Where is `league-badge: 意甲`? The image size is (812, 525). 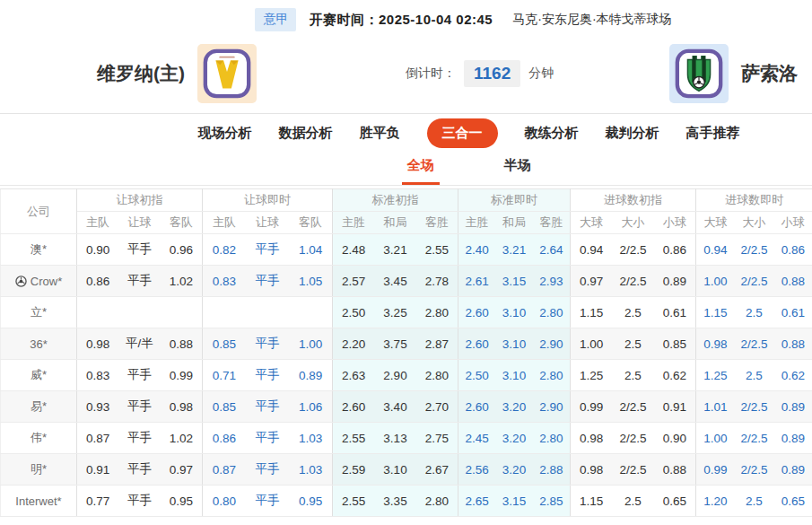 league-badge: 意甲 is located at coordinates (275, 20).